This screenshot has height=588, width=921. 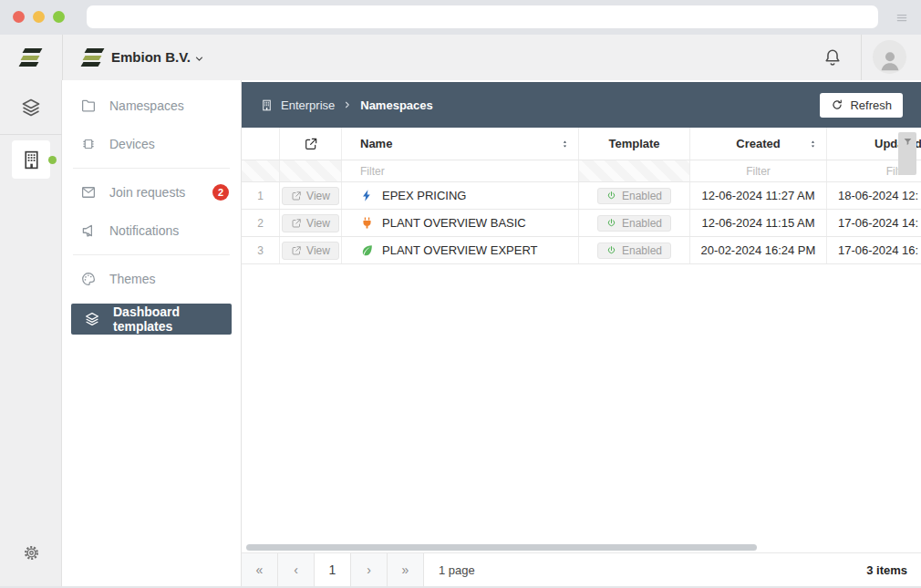 I want to click on row-number: 2, so click(x=261, y=222).